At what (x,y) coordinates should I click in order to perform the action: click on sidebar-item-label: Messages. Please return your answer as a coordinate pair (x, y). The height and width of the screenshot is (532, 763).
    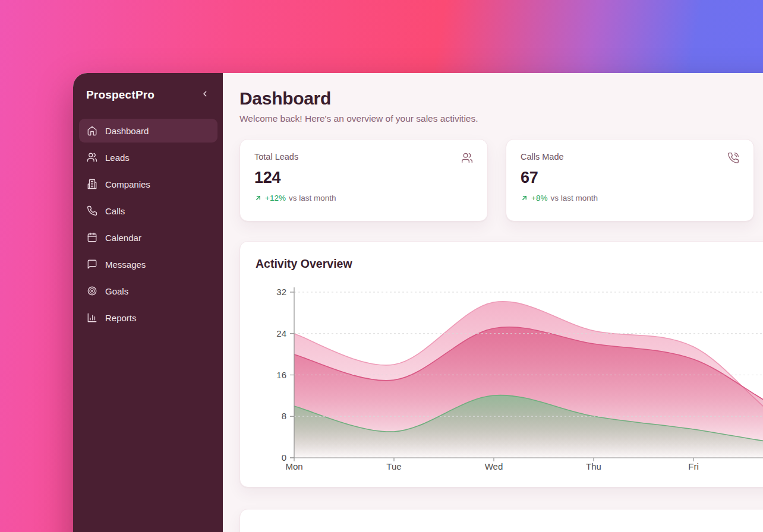
    Looking at the image, I should click on (125, 265).